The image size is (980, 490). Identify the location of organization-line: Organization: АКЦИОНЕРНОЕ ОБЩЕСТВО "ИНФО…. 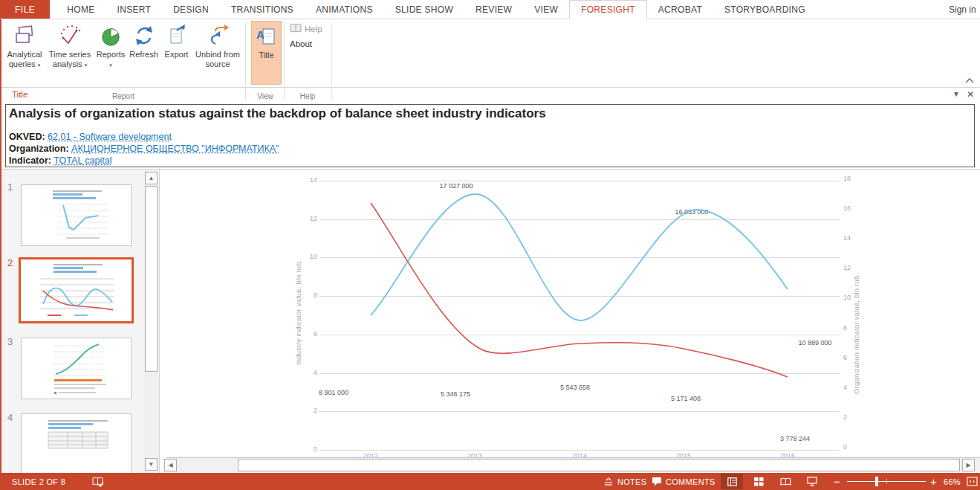
(492, 149).